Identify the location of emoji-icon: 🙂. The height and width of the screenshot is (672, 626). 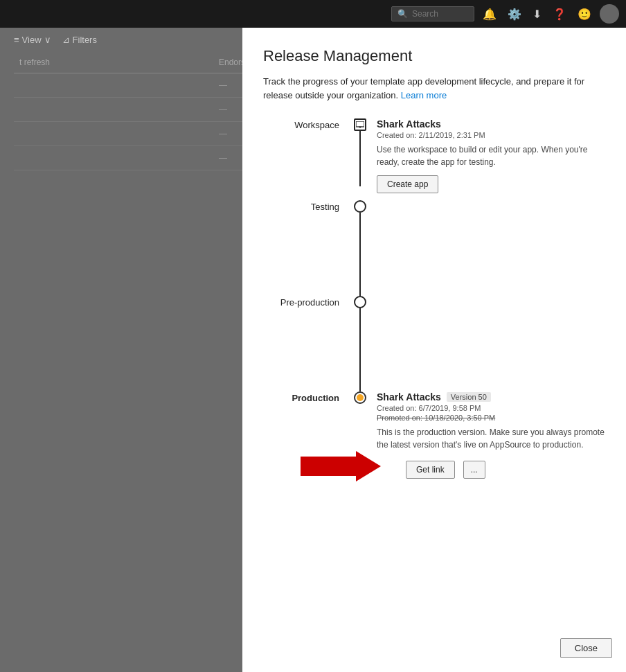
(584, 14).